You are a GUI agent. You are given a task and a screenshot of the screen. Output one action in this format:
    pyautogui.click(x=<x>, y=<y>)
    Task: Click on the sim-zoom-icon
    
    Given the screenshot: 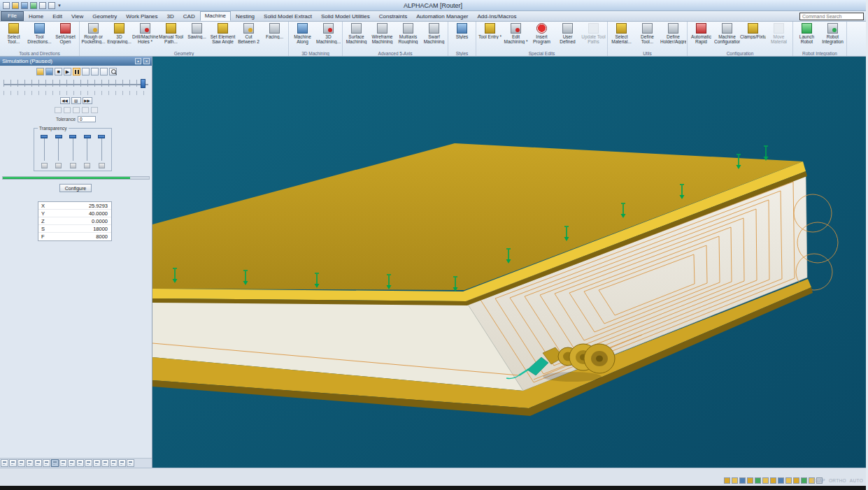 What is the action you would take?
    pyautogui.click(x=113, y=71)
    